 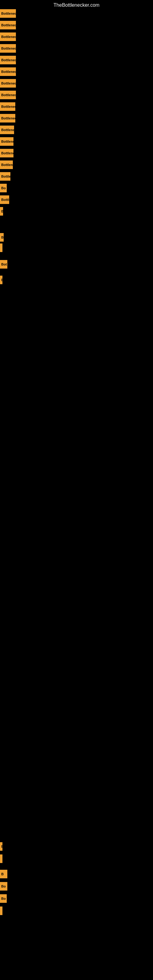 What do you see at coordinates (76, 5) in the screenshot?
I see `site-title: TheBottlenecker.com` at bounding box center [76, 5].